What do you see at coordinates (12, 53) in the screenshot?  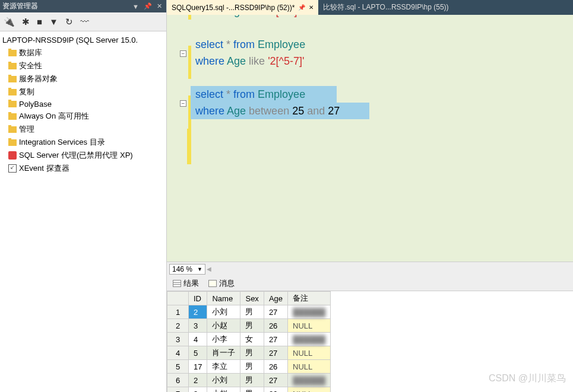 I see `folder-icon` at bounding box center [12, 53].